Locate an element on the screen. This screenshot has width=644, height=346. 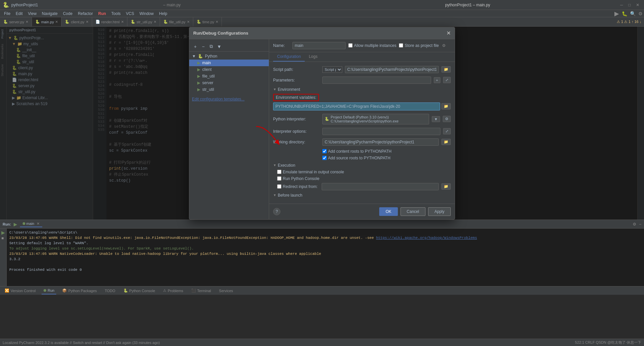
tab-close-server: ✕ is located at coordinates (27, 22).